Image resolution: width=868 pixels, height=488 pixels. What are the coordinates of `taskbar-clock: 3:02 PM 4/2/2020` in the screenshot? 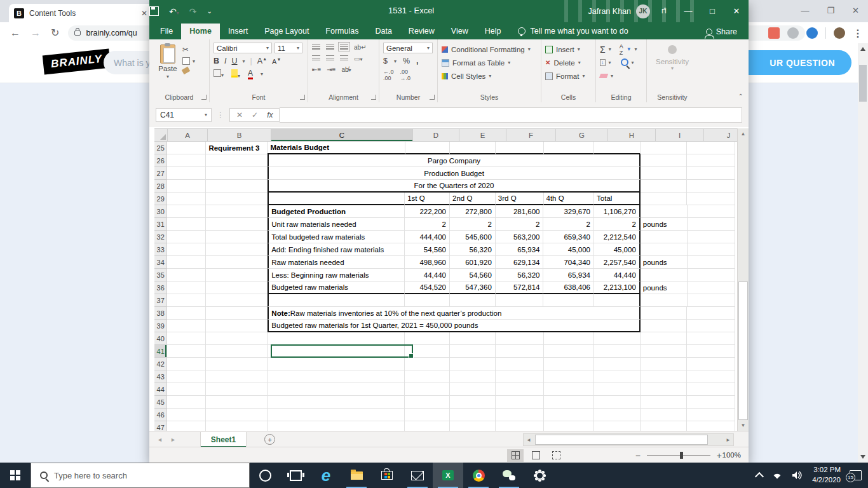 It's located at (826, 475).